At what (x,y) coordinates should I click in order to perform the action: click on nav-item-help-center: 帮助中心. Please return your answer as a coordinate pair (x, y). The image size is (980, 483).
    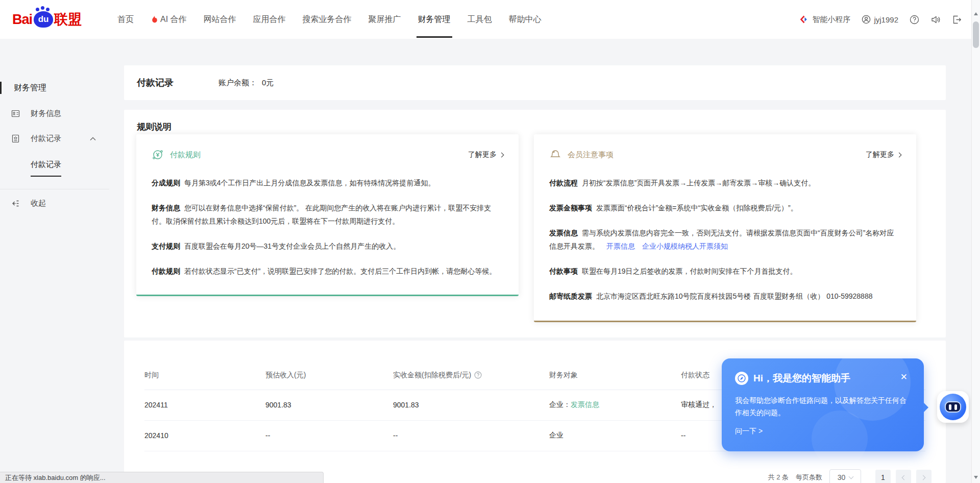
    Looking at the image, I should click on (525, 19).